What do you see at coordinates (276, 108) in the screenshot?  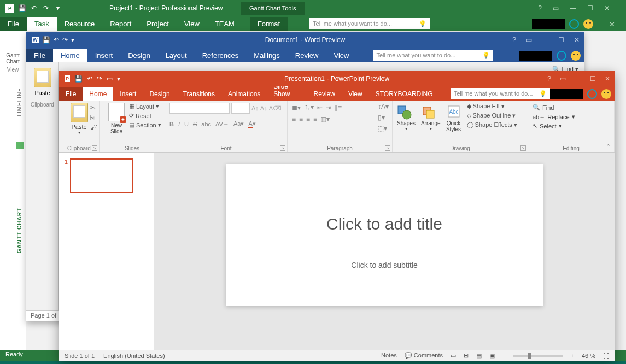 I see `clear-format-icon: A⌫` at bounding box center [276, 108].